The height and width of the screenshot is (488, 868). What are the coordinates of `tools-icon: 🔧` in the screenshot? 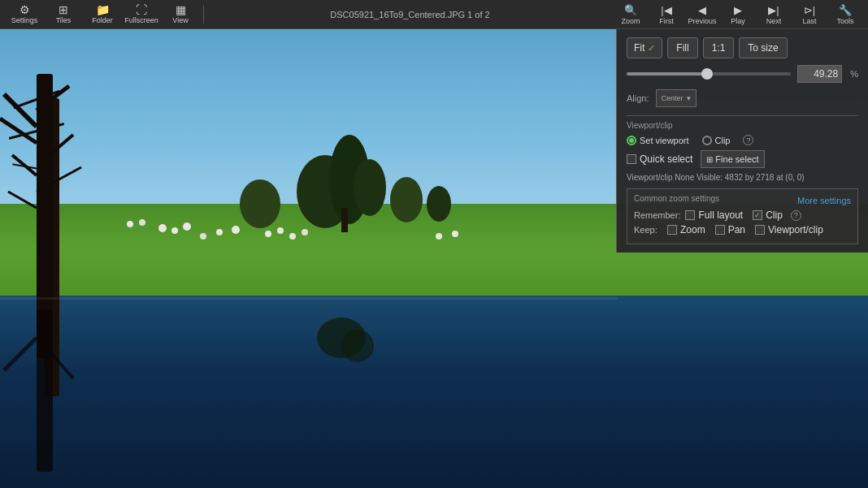 It's located at (845, 10).